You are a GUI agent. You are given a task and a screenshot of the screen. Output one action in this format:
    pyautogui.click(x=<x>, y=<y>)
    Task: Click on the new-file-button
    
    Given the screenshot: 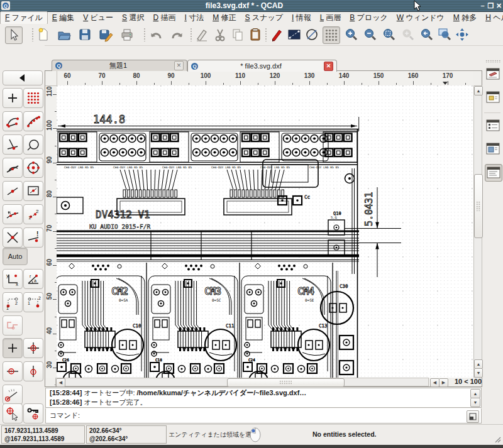 What is the action you would take?
    pyautogui.click(x=43, y=35)
    